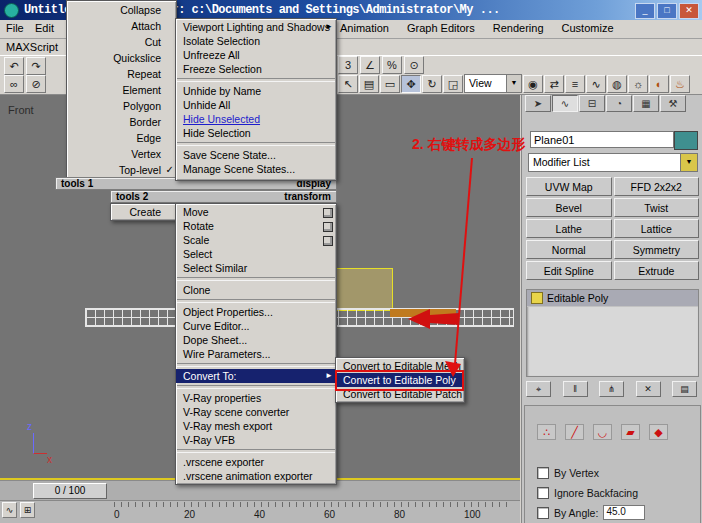 The image size is (702, 523). Describe the element at coordinates (630, 432) in the screenshot. I see `polygon-icon: ▰` at that location.